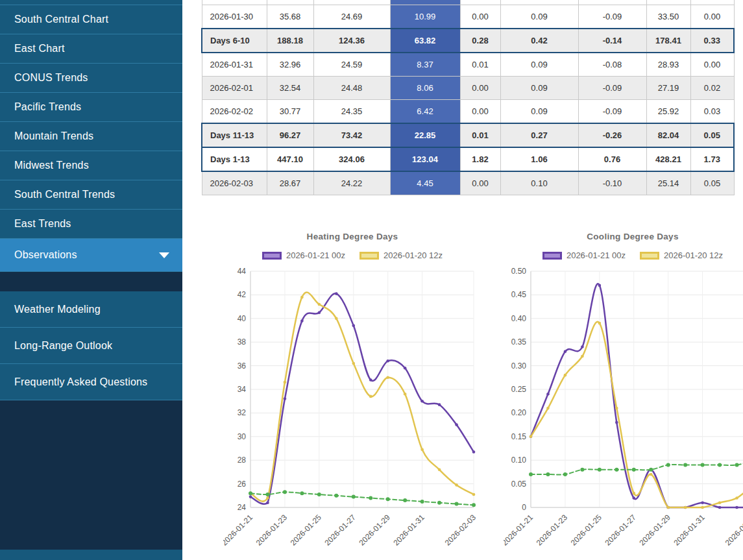 The image size is (743, 560). I want to click on table-row-summary: Days 11-1396.2773.4222.850.010.27-0.2682…, so click(468, 135).